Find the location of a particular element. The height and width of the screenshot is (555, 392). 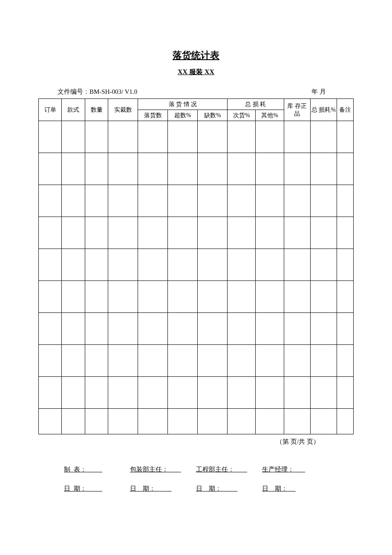

document-date: 年 月 is located at coordinates (323, 92).